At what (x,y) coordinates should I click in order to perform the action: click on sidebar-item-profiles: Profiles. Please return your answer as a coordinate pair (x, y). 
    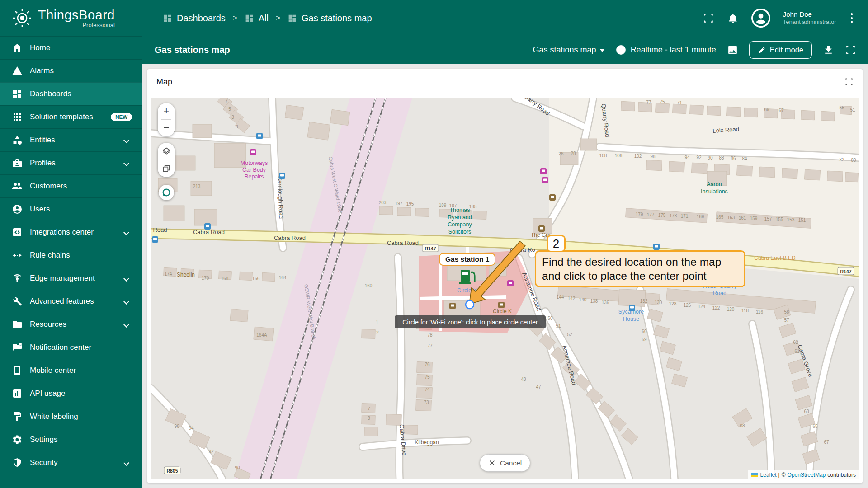
    Looking at the image, I should click on (71, 163).